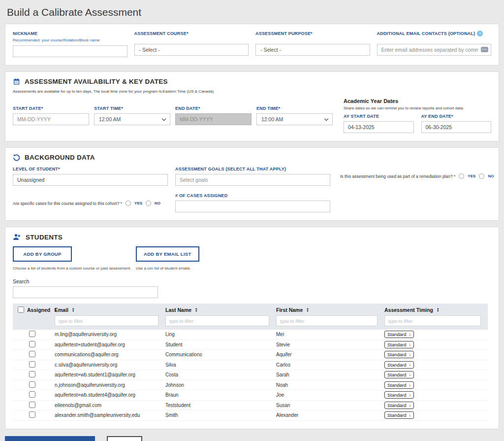  Describe the element at coordinates (220, 310) in the screenshot. I see `column-header-lastname: Last Name ▲▼` at that location.